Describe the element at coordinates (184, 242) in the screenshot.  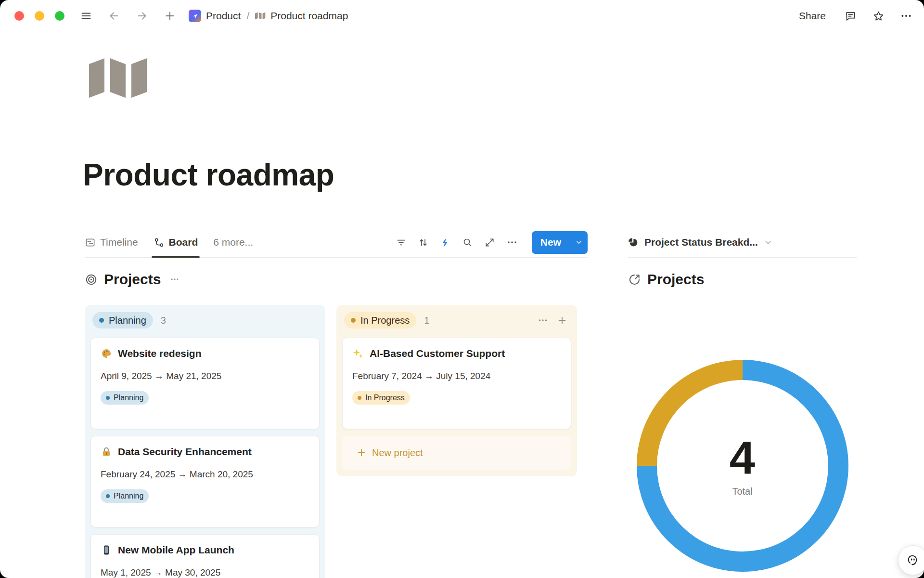
I see `tab-label: Board` at that location.